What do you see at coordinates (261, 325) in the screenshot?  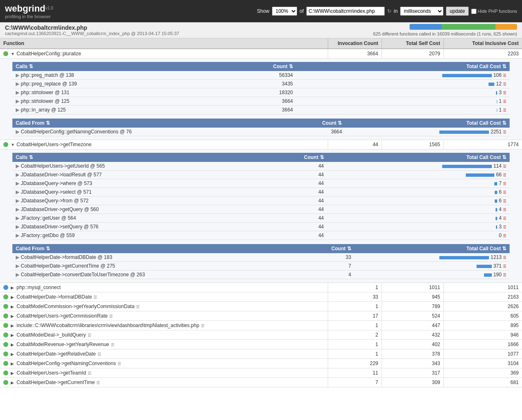 I see `function-main-row: ▶include::C:\WWW\cobaltcrm\libraries\crm…` at bounding box center [261, 325].